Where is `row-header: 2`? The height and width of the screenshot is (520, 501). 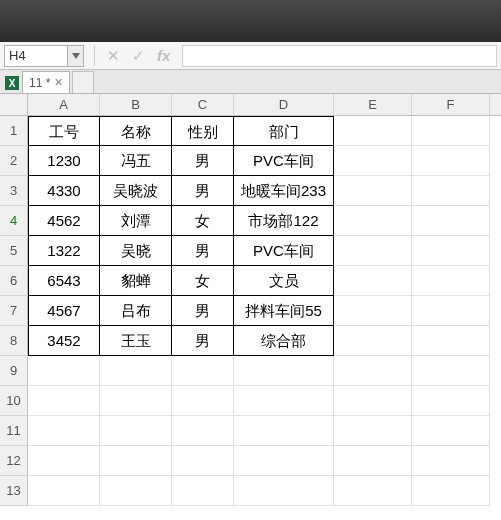 row-header: 2 is located at coordinates (14, 161).